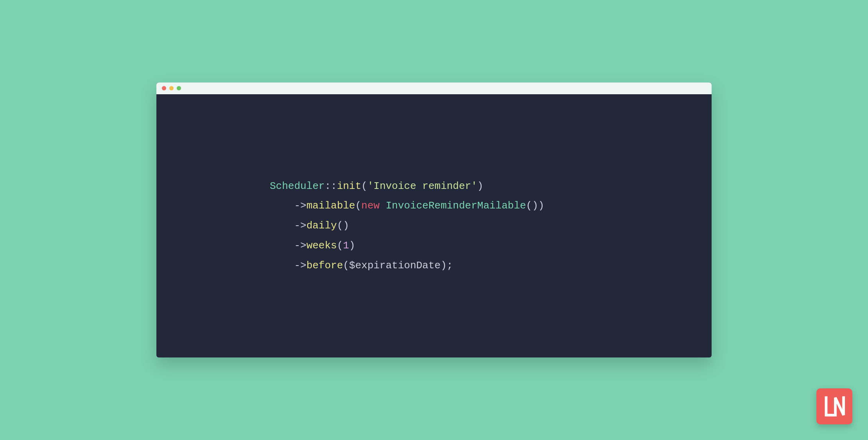  Describe the element at coordinates (171, 88) in the screenshot. I see `minimize-icon` at that location.